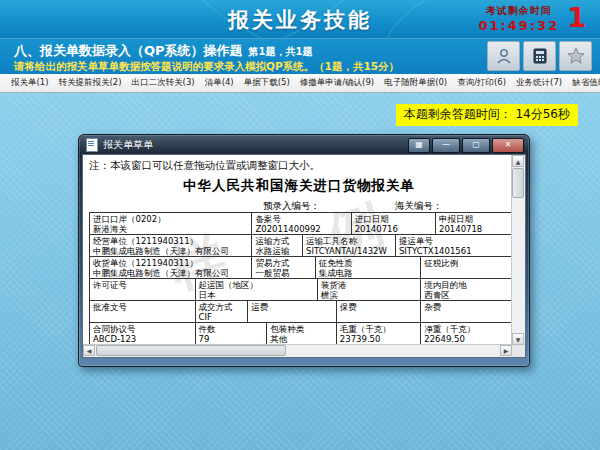 The height and width of the screenshot is (450, 600). Describe the element at coordinates (142, 285) in the screenshot. I see `field-label: 许可证号` at that location.